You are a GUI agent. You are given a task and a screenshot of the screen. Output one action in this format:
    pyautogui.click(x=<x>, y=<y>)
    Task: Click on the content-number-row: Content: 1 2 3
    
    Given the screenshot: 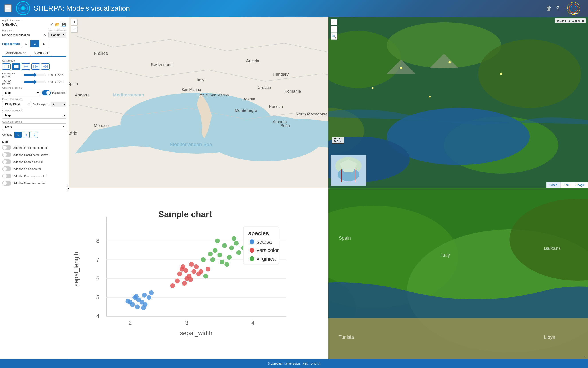 What is the action you would take?
    pyautogui.click(x=34, y=135)
    